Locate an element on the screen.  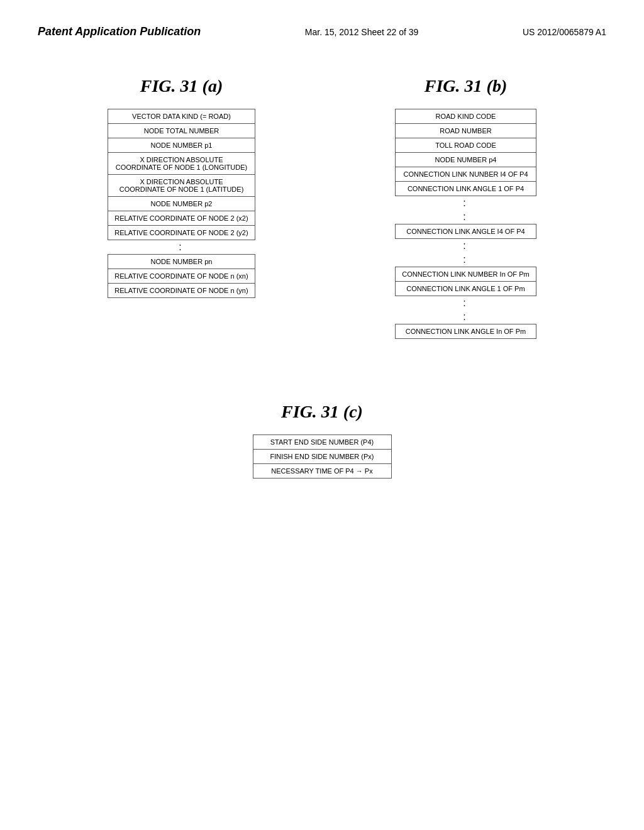
table-row: CONNECTION LINK ANGLE 1 OF P4 is located at coordinates (465, 189).